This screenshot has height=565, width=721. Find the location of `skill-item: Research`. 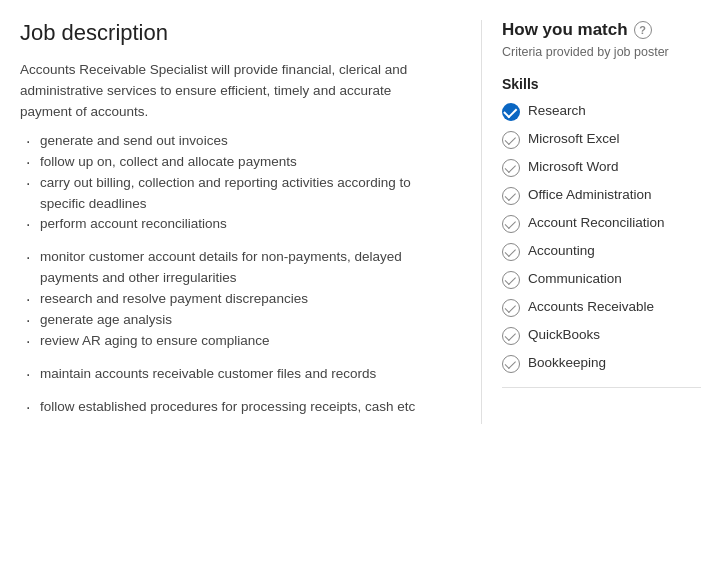

skill-item: Research is located at coordinates (602, 112).